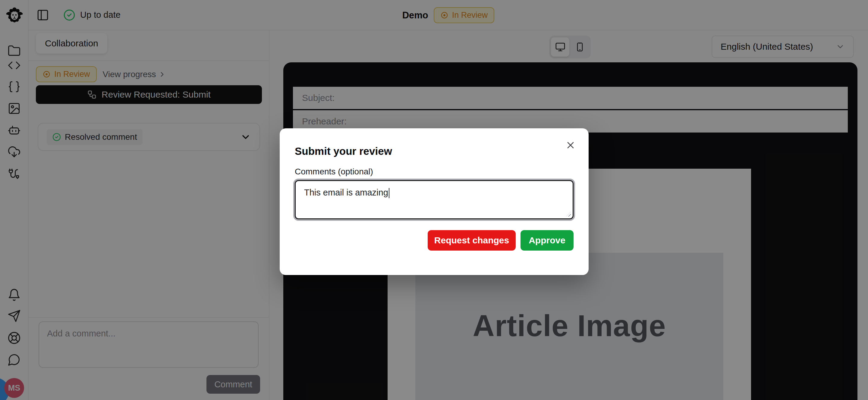 The height and width of the screenshot is (400, 868). Describe the element at coordinates (547, 240) in the screenshot. I see `approve-button: Approve` at that location.